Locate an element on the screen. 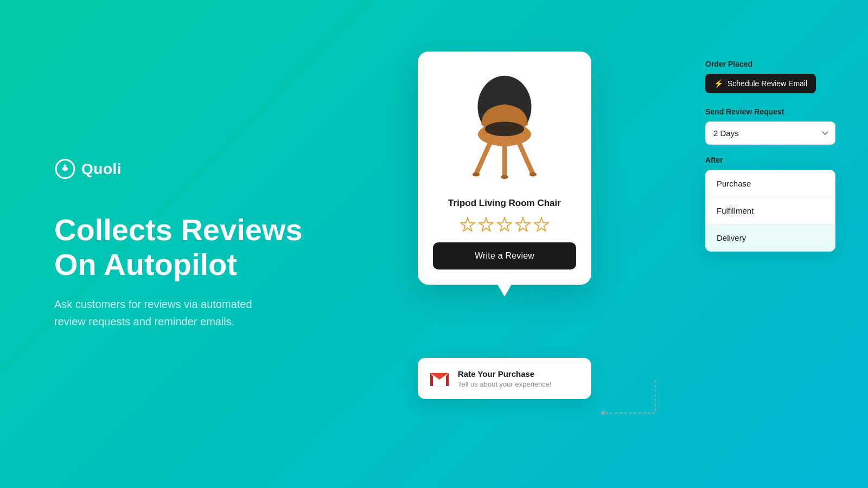 Image resolution: width=868 pixels, height=488 pixels. left-section: Quoli Collects Reviews On Autopilot Ask … is located at coordinates (178, 244).